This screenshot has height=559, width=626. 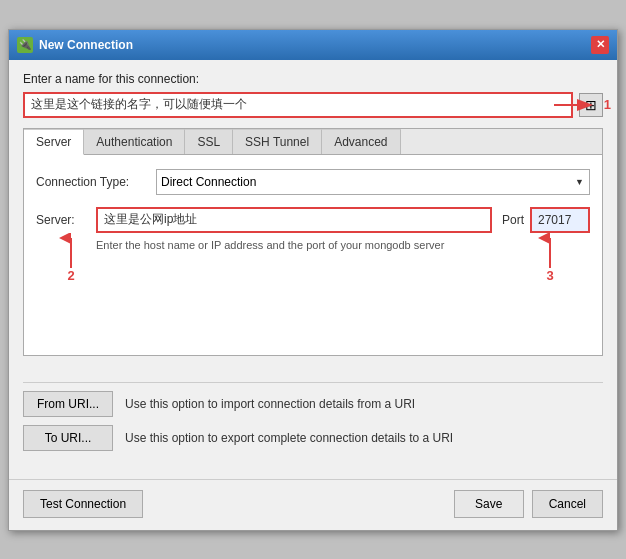 What do you see at coordinates (568, 504) in the screenshot?
I see `cancel-button: Cancel` at bounding box center [568, 504].